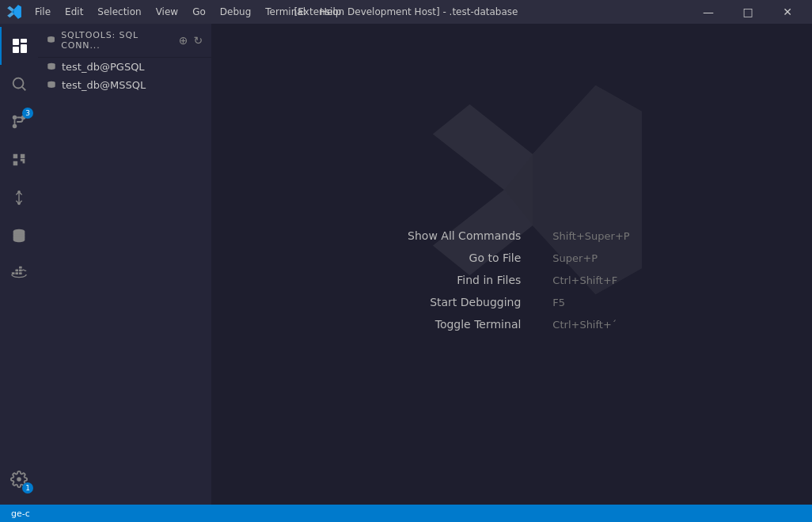 The width and height of the screenshot is (812, 522). Describe the element at coordinates (511, 280) in the screenshot. I see `shortcut-row-2: Find in Files Ctrl+Shift+F` at that location.